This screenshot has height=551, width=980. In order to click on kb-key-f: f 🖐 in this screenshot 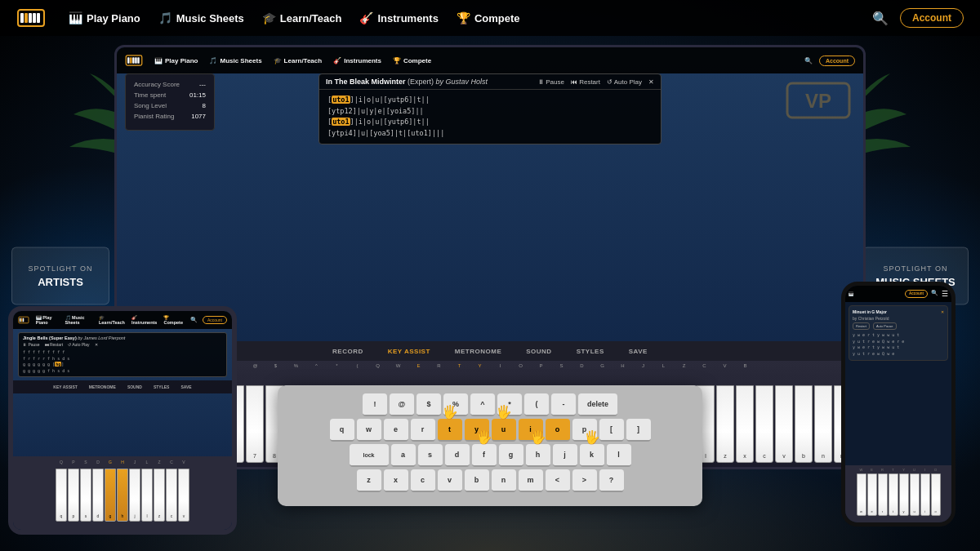, I will do `click(484, 455)`.